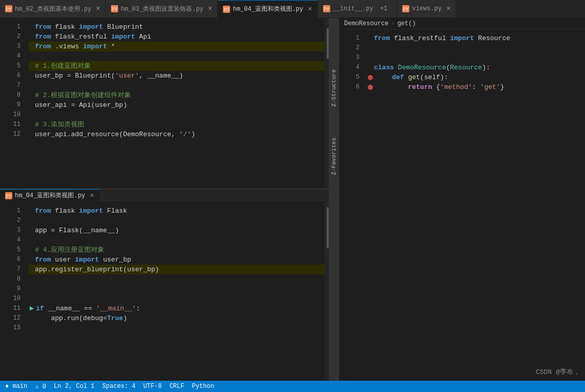  I want to click on plain-6a: user_bp = Blueprint(, so click(75, 76).